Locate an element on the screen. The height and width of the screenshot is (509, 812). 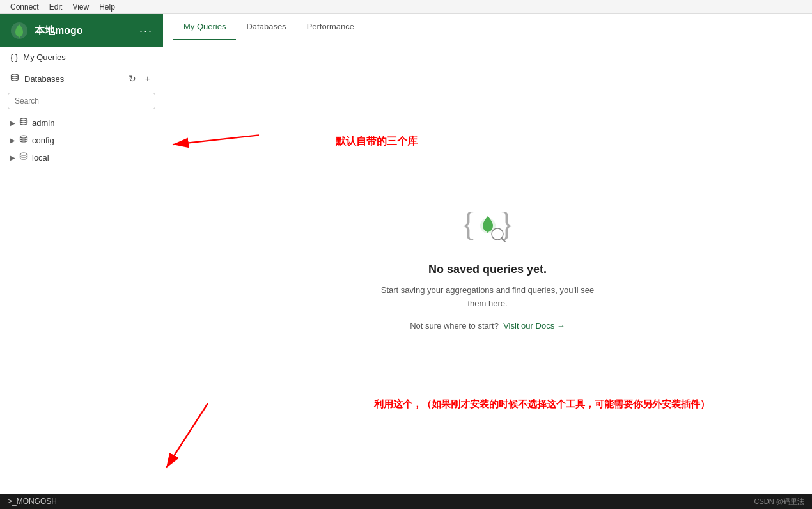
menu-connect: Connect is located at coordinates (24, 7).